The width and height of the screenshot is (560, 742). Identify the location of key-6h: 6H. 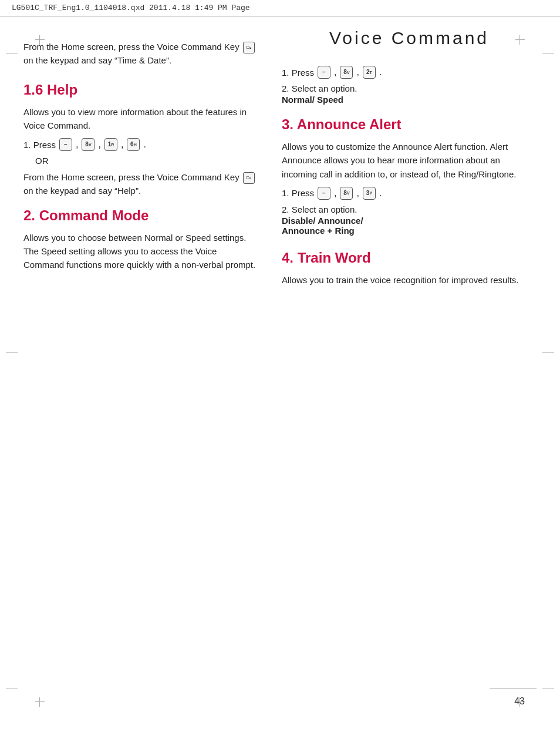
(133, 145).